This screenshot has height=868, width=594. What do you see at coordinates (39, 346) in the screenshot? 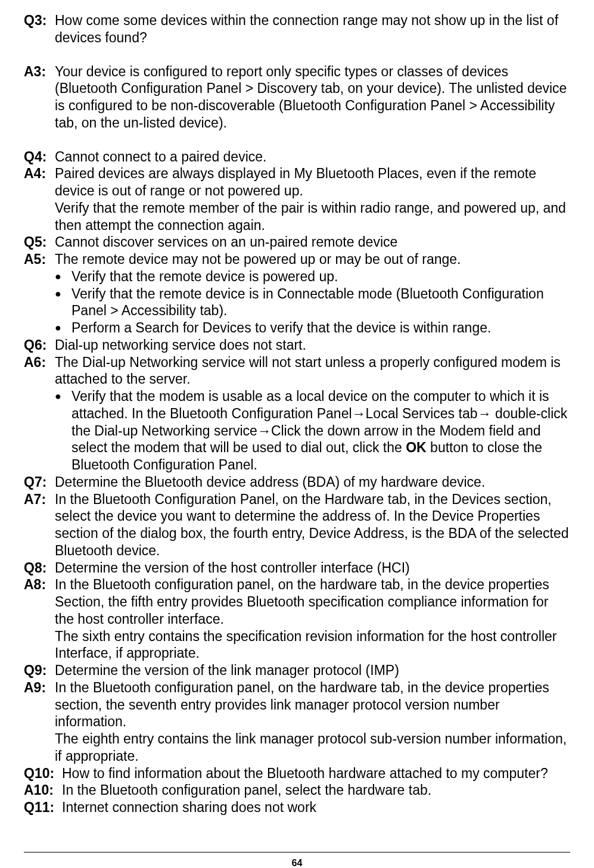
I see `q6-label: Q6:` at bounding box center [39, 346].